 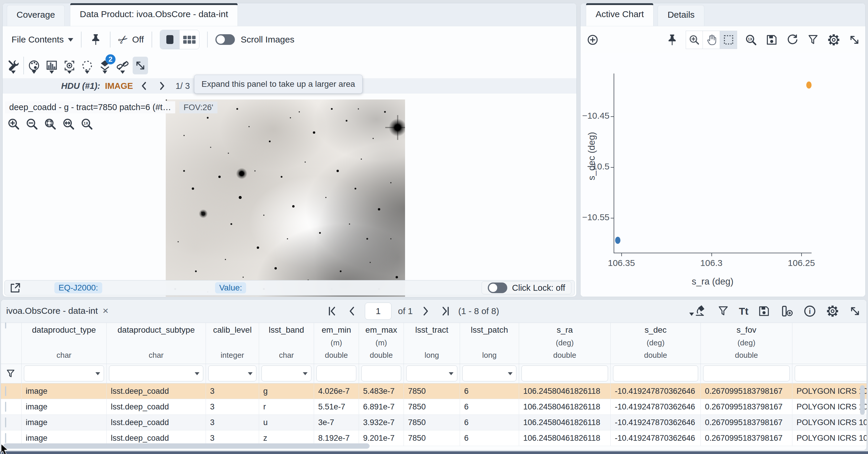 What do you see at coordinates (744, 311) in the screenshot?
I see `text-view-button: Tt` at bounding box center [744, 311].